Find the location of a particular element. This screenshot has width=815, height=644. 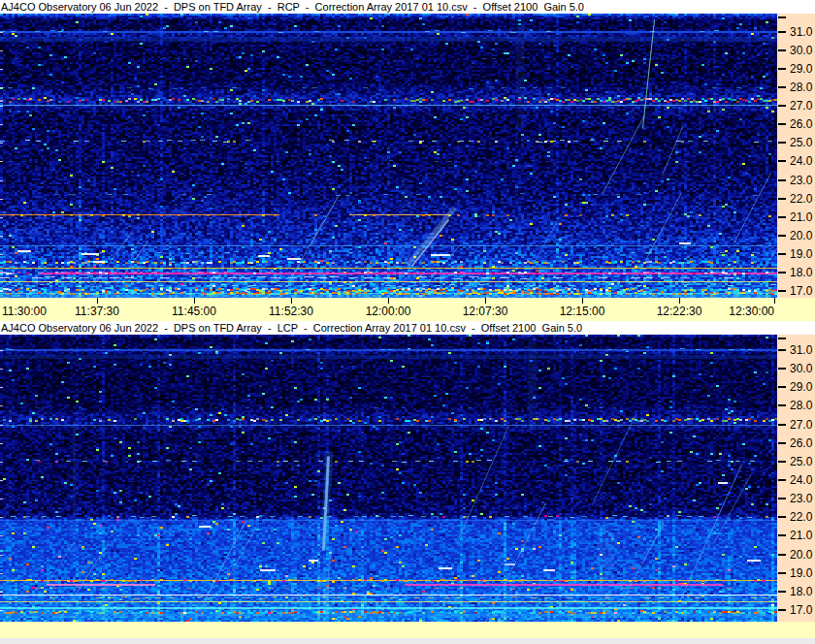

time-axis-rcp: 11:30:0011:37:3011:45:0011:52:3012:00:00… is located at coordinates (408, 309).